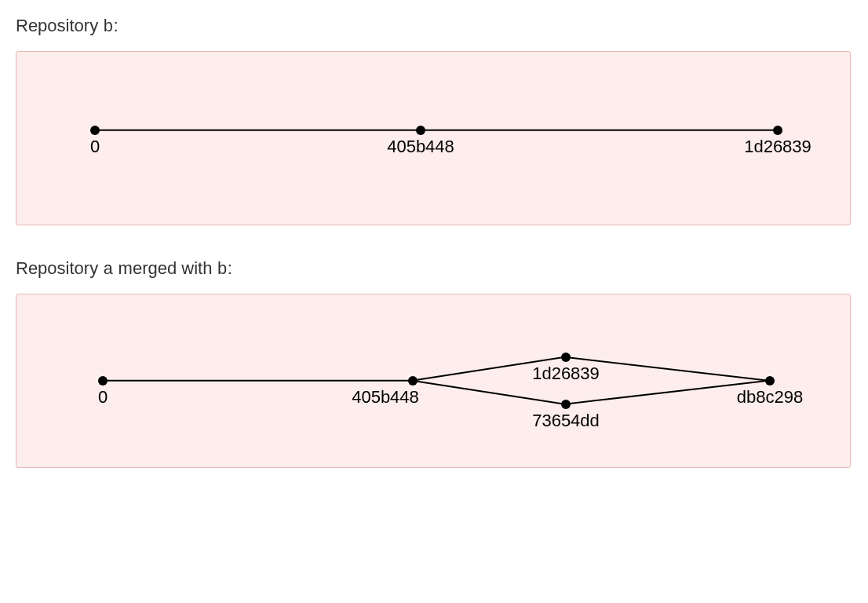 This screenshot has height=603, width=868. I want to click on node-commit-1-label: 405b448, so click(421, 147).